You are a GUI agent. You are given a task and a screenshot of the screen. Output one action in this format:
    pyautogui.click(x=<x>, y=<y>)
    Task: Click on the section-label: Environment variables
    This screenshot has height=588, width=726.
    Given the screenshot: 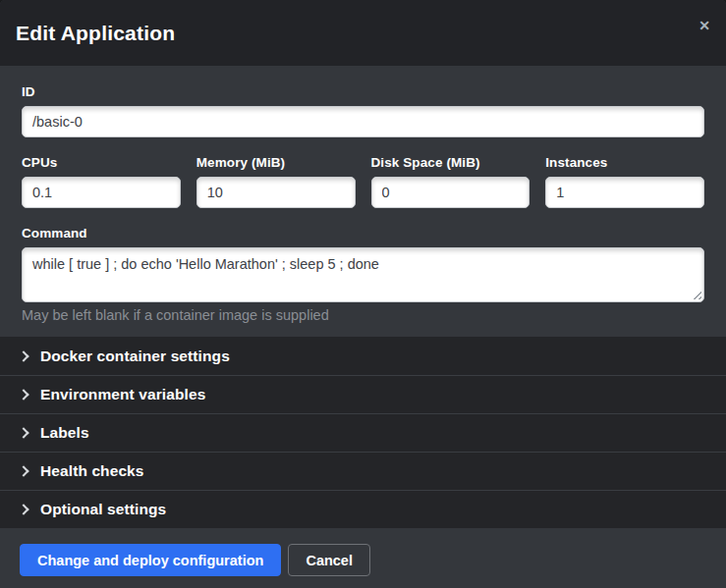 What is the action you would take?
    pyautogui.click(x=123, y=395)
    